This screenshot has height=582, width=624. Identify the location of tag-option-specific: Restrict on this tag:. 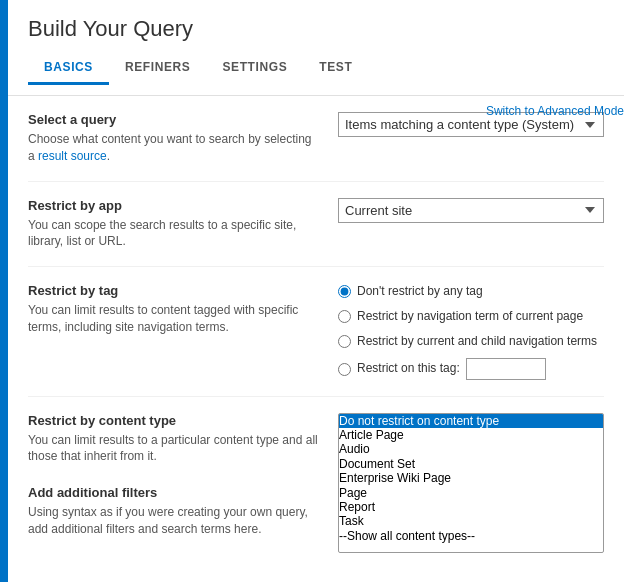
(471, 369).